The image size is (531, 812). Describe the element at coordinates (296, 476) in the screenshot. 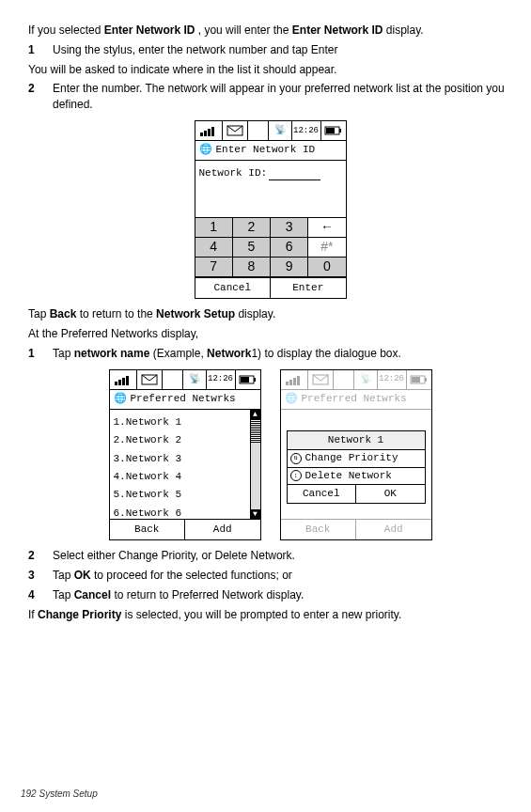

I see `updown-icon: ↕` at that location.